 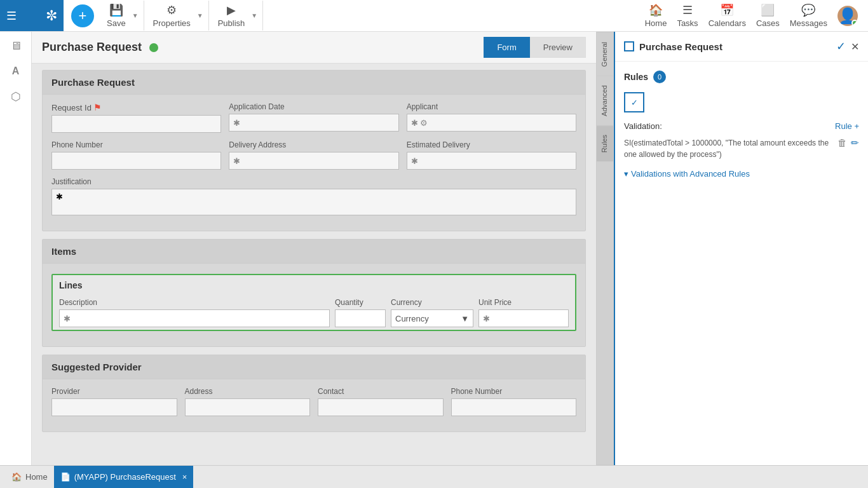 What do you see at coordinates (629, 46) in the screenshot?
I see `panel-checkbox` at bounding box center [629, 46].